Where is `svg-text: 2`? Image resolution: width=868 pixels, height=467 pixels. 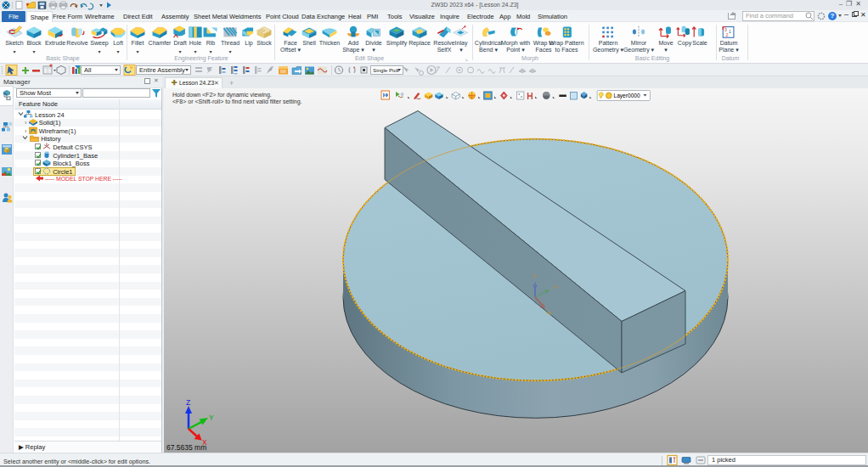
svg-text: 2 is located at coordinates (727, 35).